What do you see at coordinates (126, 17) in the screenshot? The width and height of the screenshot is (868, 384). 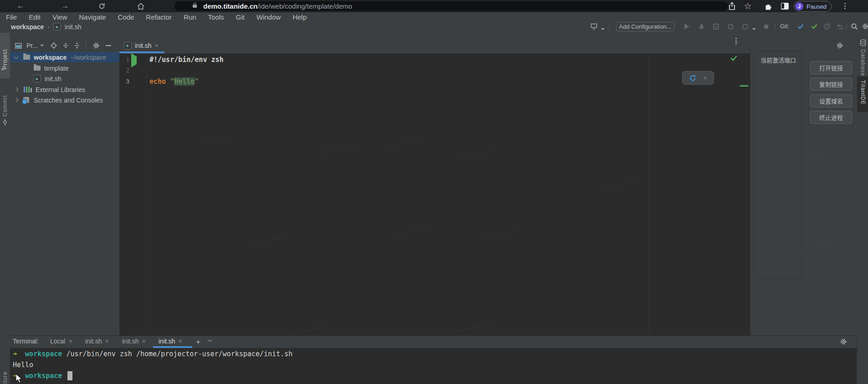 I see `menu-code: Code` at bounding box center [126, 17].